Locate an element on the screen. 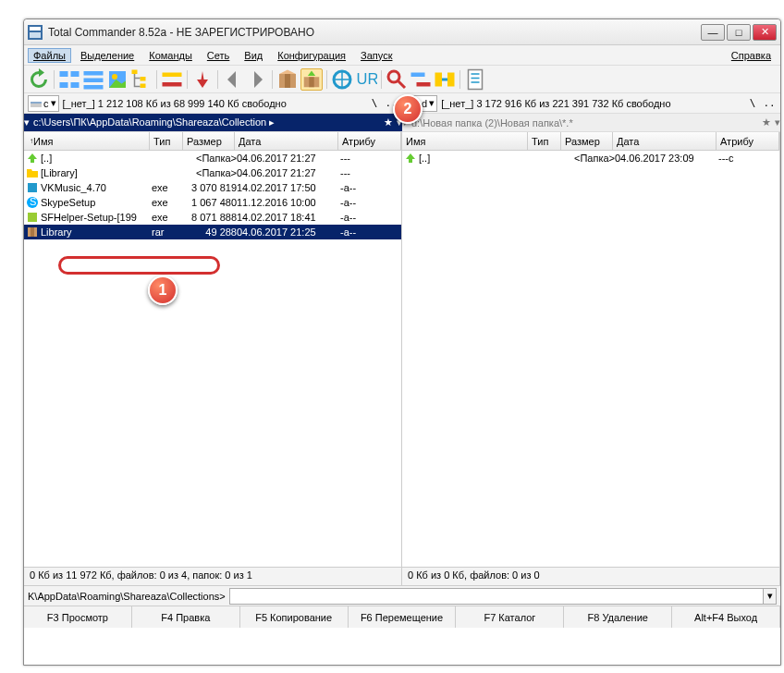  window-title: Total Commander 8.52a - НЕ ЗАРЕГИСТРИРОВ… is located at coordinates (374, 32).